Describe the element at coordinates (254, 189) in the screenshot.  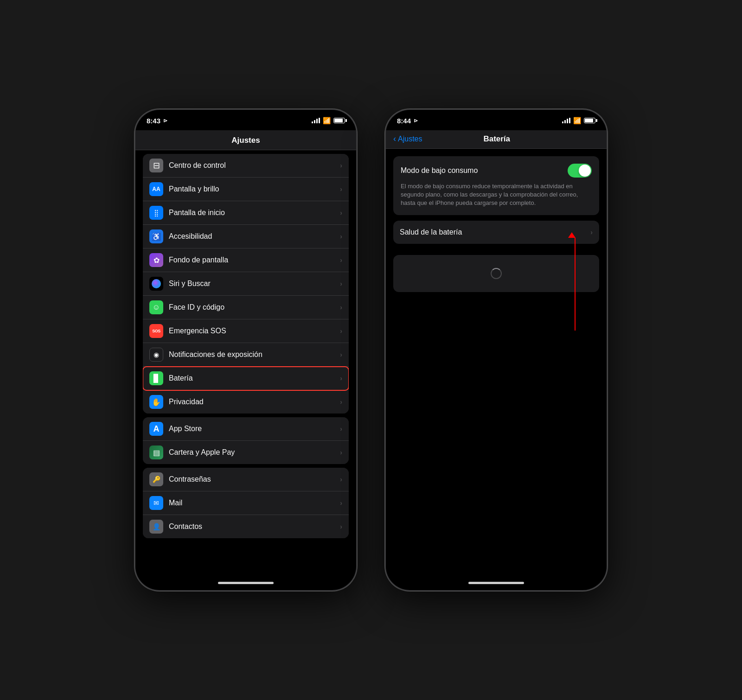
I see `pantalla-brillo-label: Pantalla y brillo` at that location.